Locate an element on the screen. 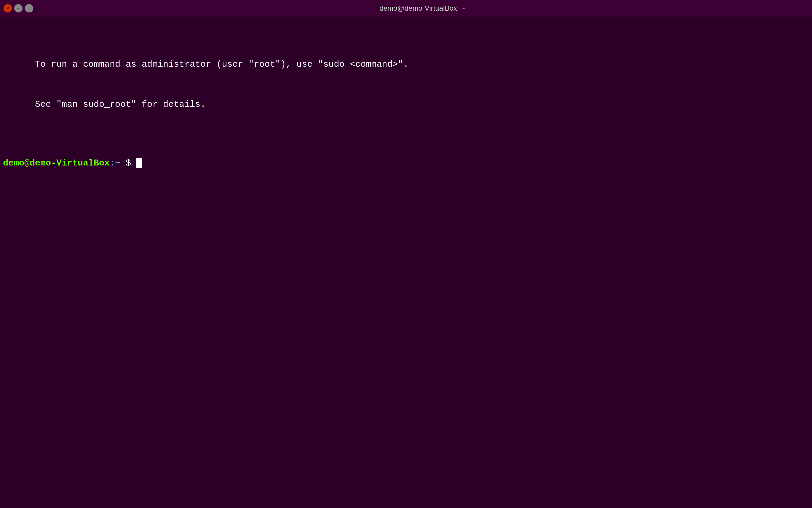 The image size is (812, 508). maximize-icon: □ is located at coordinates (29, 8).